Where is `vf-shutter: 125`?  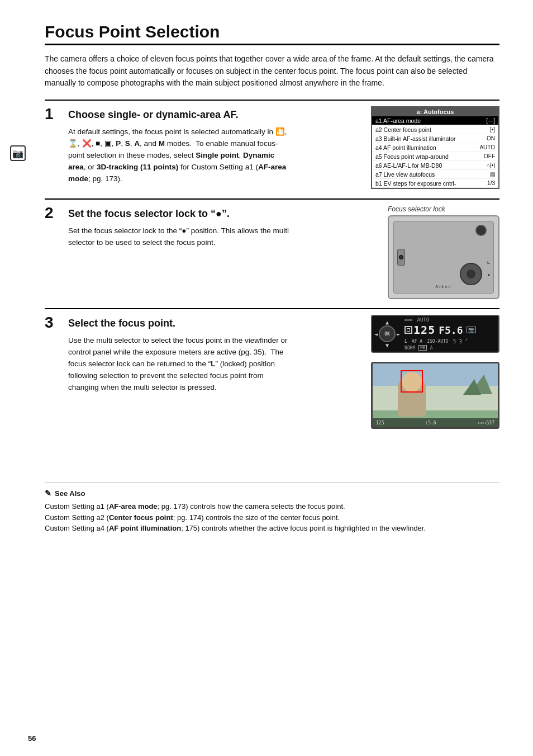
vf-shutter: 125 is located at coordinates (380, 423).